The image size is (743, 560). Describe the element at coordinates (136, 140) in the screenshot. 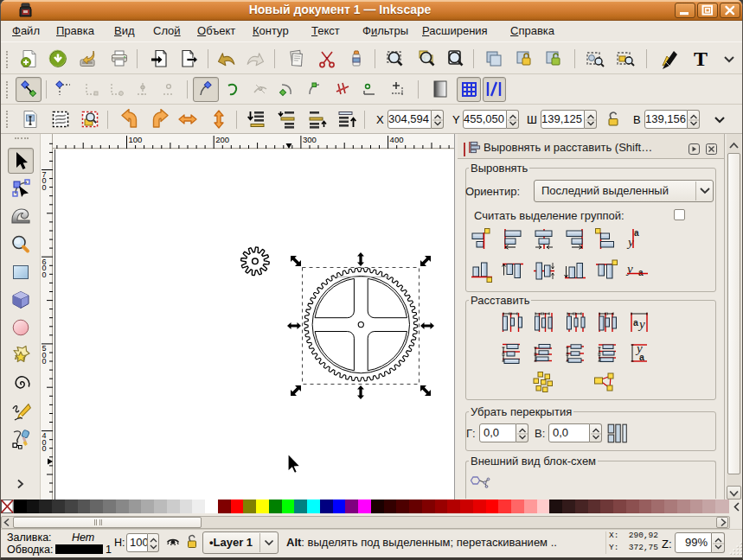

I see `svg-text: 100` at that location.